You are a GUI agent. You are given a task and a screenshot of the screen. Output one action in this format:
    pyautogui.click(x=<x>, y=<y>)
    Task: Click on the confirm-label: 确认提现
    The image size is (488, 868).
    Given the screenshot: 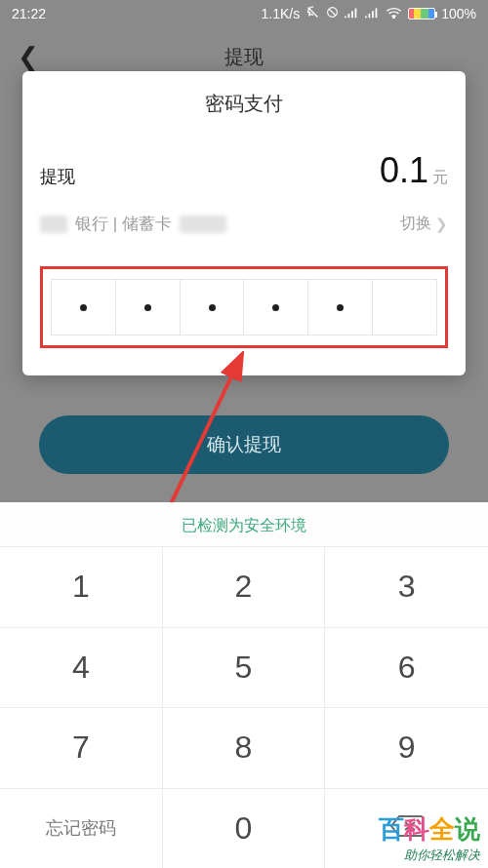 What is the action you would take?
    pyautogui.click(x=244, y=445)
    